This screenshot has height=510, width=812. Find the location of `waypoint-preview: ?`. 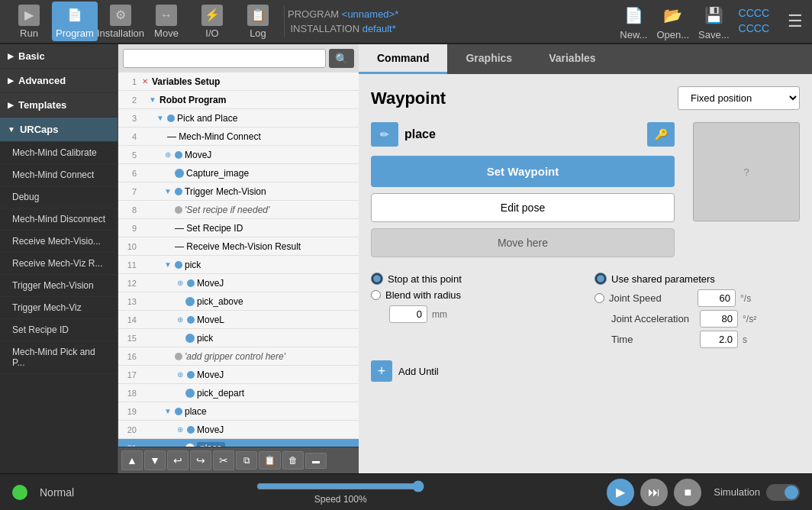

waypoint-preview: ? is located at coordinates (746, 172).